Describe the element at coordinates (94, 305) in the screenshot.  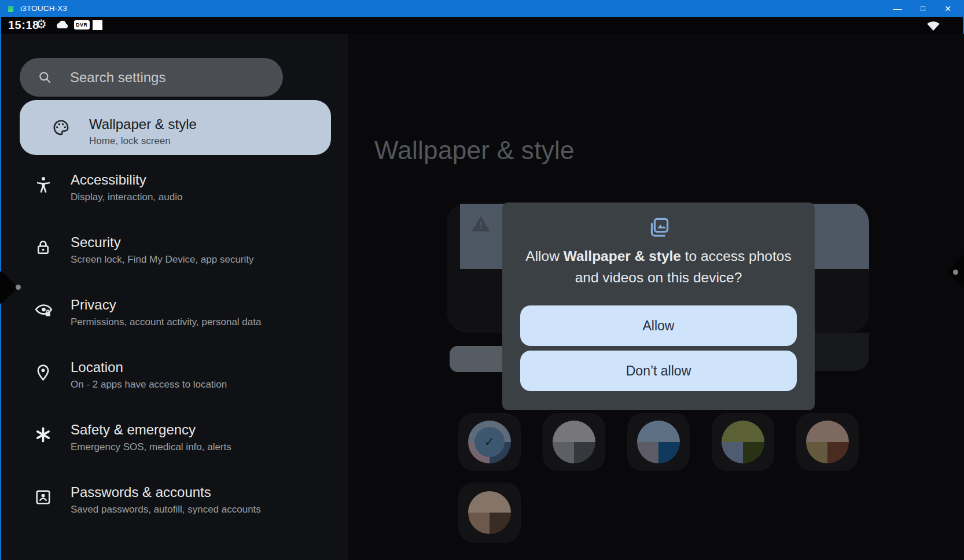
I see `sidebar-item-label: Privacy` at that location.